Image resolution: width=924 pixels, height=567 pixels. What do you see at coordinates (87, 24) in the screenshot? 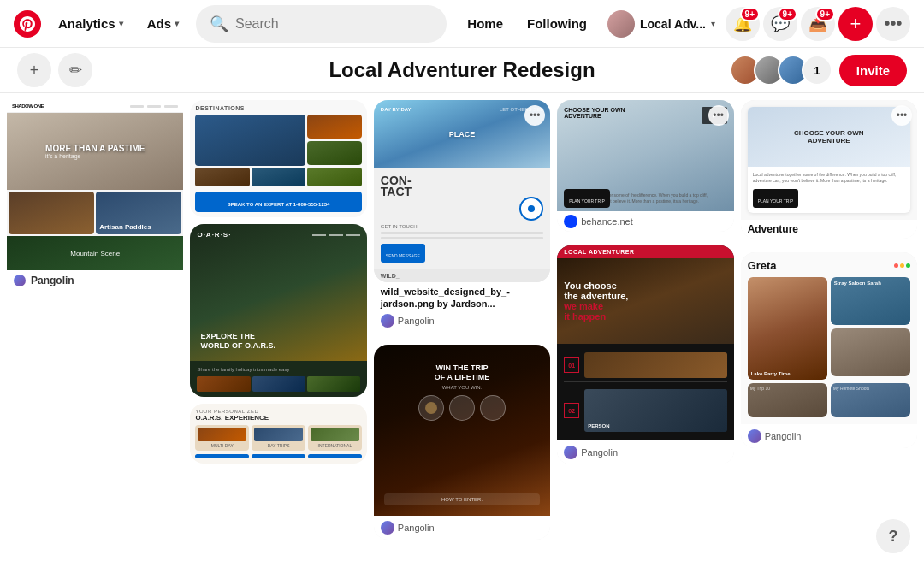
I see `analytics-label: Analytics` at bounding box center [87, 24].